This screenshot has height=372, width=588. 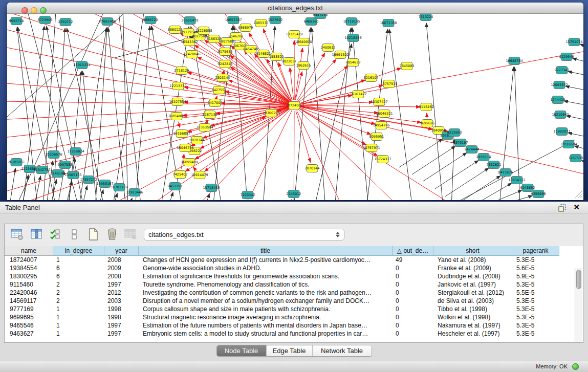 What do you see at coordinates (568, 144) in the screenshot?
I see `graph-node-label: 17016504` at bounding box center [568, 144].